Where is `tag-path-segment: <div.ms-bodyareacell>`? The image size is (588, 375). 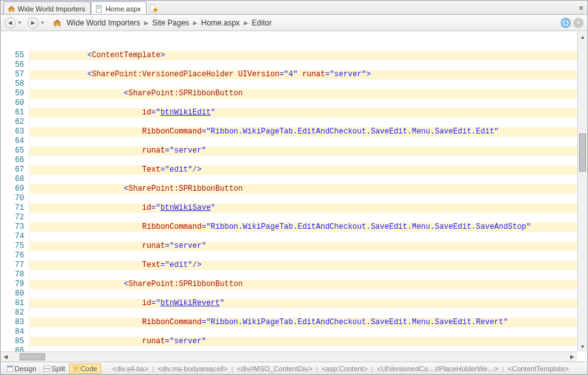 tag-path-segment: <div.ms-bodyareacell> is located at coordinates (192, 369).